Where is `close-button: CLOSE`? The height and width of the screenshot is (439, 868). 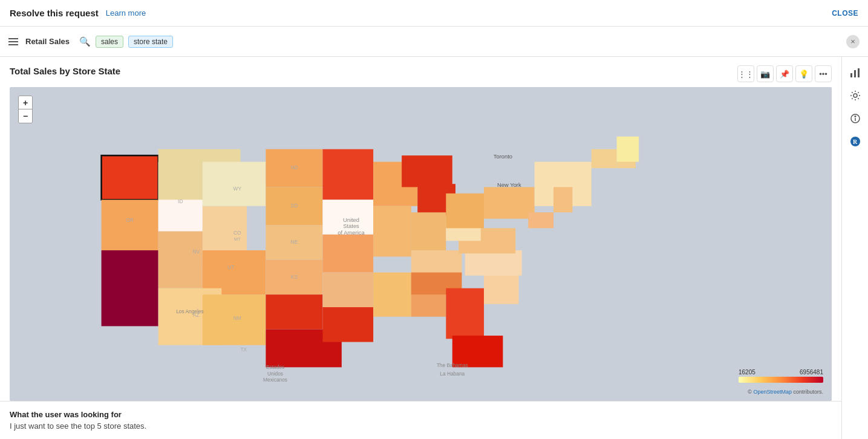
close-button: CLOSE is located at coordinates (845, 13).